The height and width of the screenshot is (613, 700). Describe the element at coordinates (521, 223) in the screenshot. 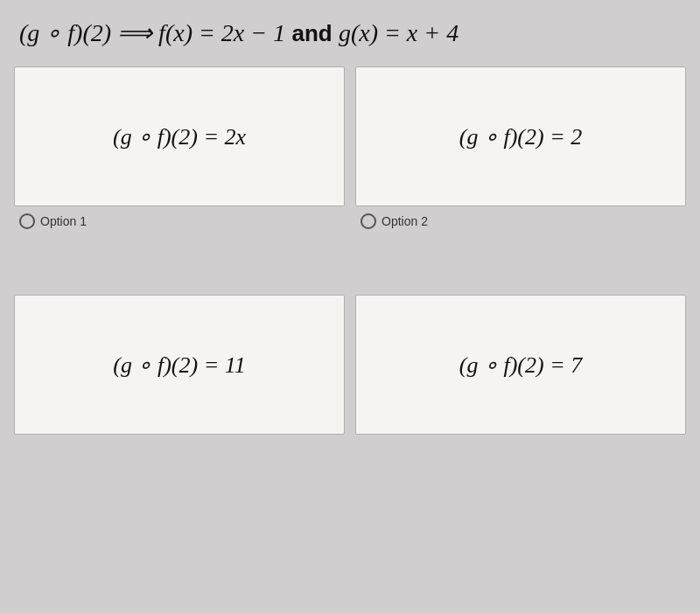

I see `option2-label-row: Option 2` at that location.